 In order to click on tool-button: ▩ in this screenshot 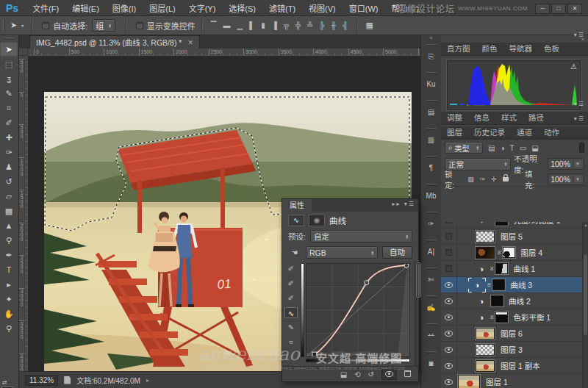, I will do `click(9, 211)`.